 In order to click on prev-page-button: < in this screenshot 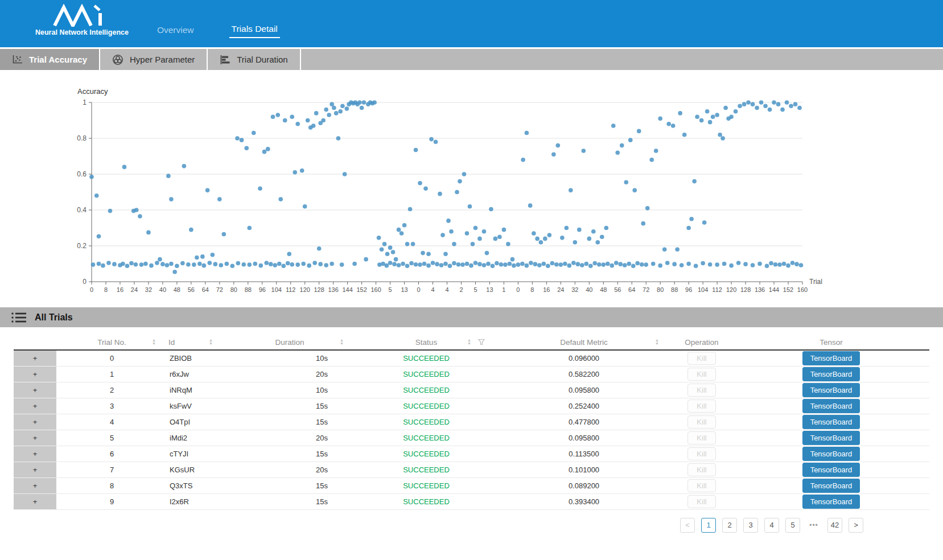, I will do `click(687, 525)`.